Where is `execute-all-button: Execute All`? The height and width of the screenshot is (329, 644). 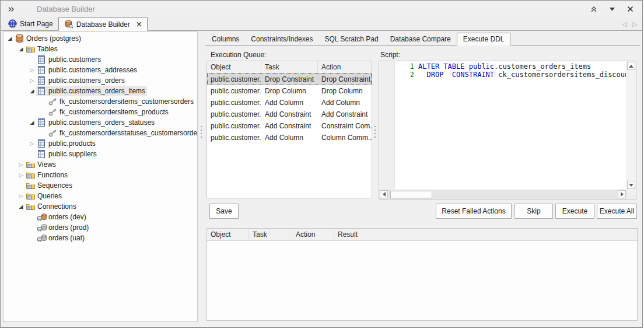 execute-all-button: Execute All is located at coordinates (617, 211).